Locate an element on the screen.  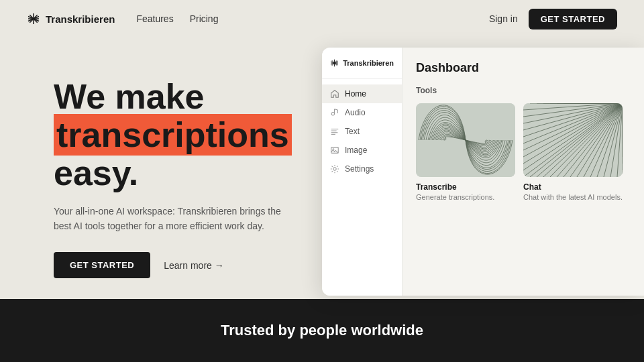
bottom-banner-text: Trusted by people worldwide is located at coordinates (322, 330).